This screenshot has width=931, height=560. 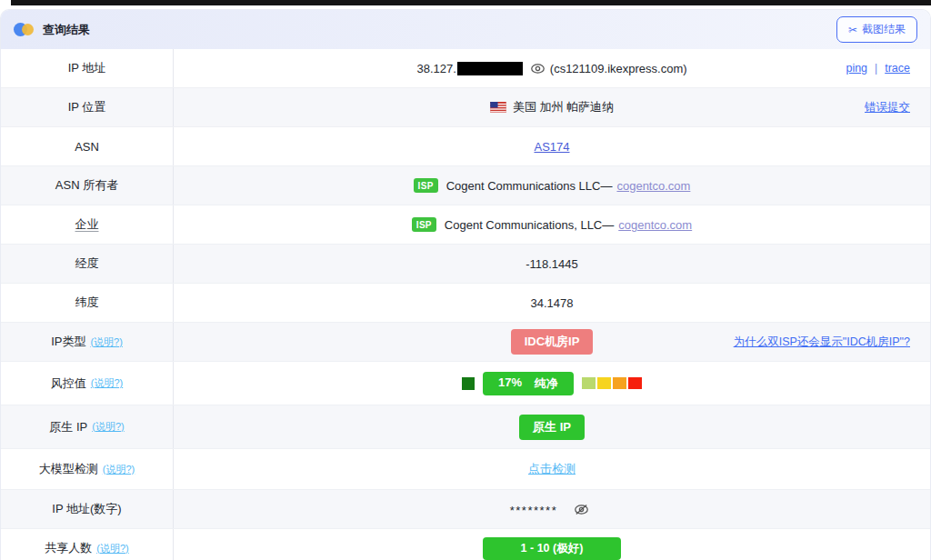 What do you see at coordinates (87, 146) in the screenshot?
I see `row-label: ASN` at bounding box center [87, 146].